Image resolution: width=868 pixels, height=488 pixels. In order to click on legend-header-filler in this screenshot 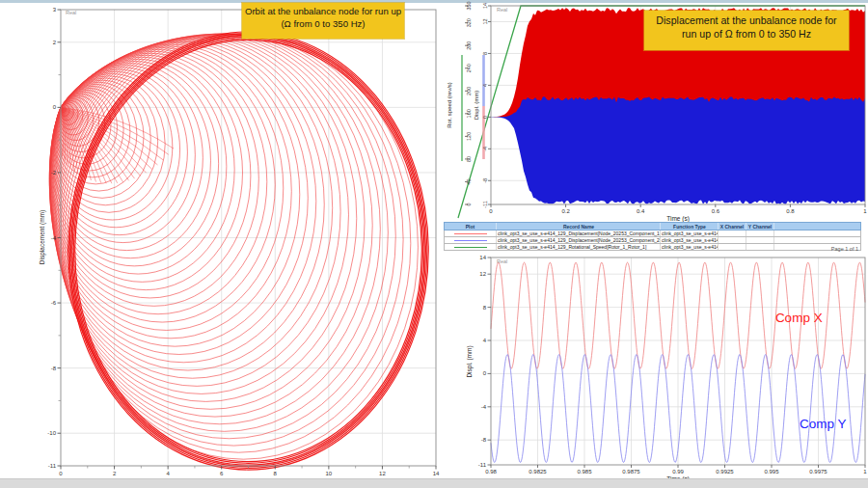, I will do `click(818, 226)`.